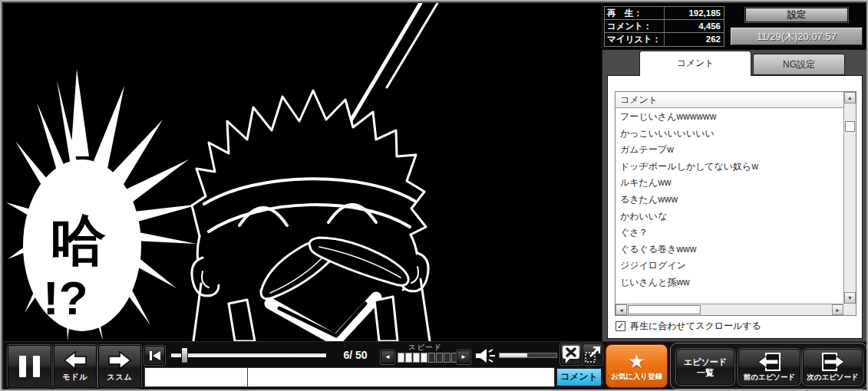 This screenshot has height=391, width=868. I want to click on comment-row: ガムテープw, so click(729, 150).